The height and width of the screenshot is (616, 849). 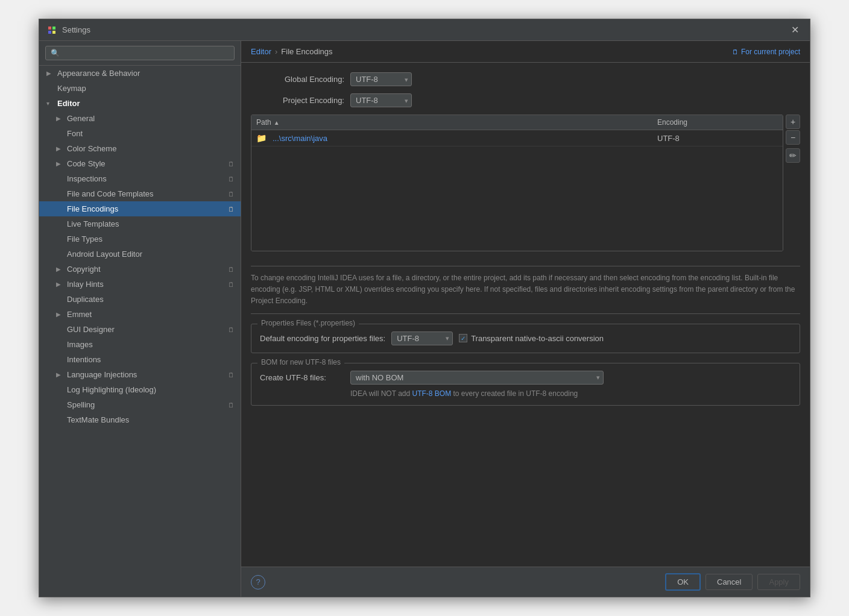 I want to click on edit-row-button: ✏, so click(x=793, y=156).